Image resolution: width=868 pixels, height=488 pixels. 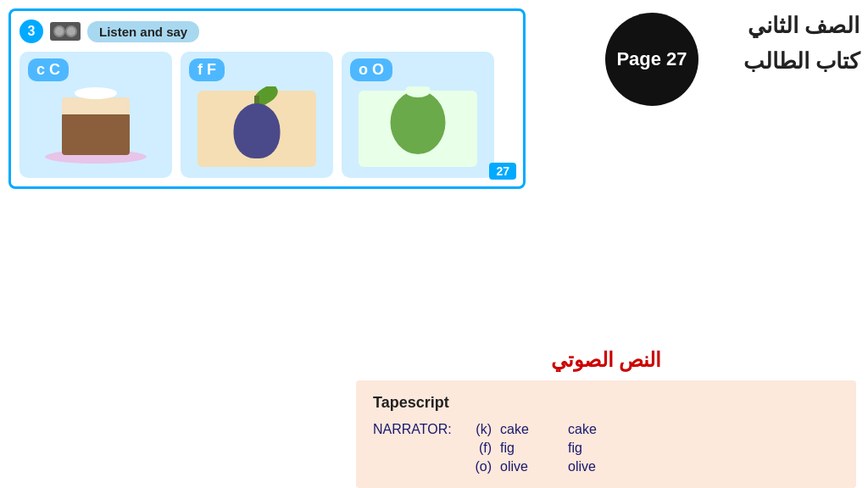 What do you see at coordinates (698, 44) in the screenshot?
I see `right-panel: الصف الثاني كتاب الطالب` at bounding box center [698, 44].